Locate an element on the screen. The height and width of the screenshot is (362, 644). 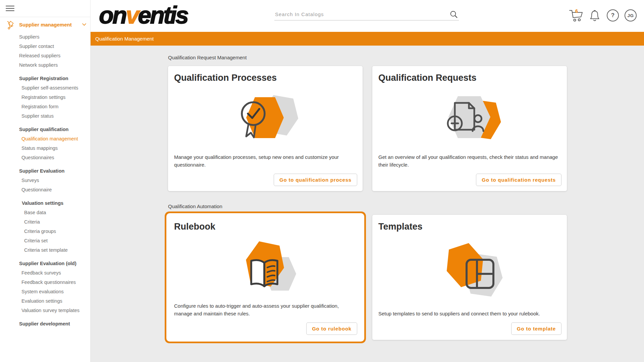
hamburger-menu-icon is located at coordinates (10, 9).